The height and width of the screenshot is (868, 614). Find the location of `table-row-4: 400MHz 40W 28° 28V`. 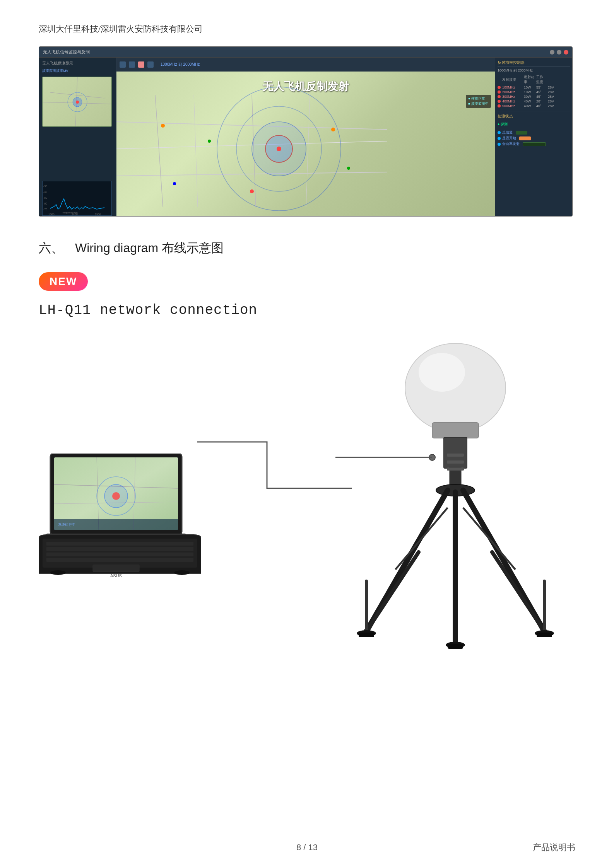

table-row-4: 400MHz 40W 28° 28V is located at coordinates (534, 101).